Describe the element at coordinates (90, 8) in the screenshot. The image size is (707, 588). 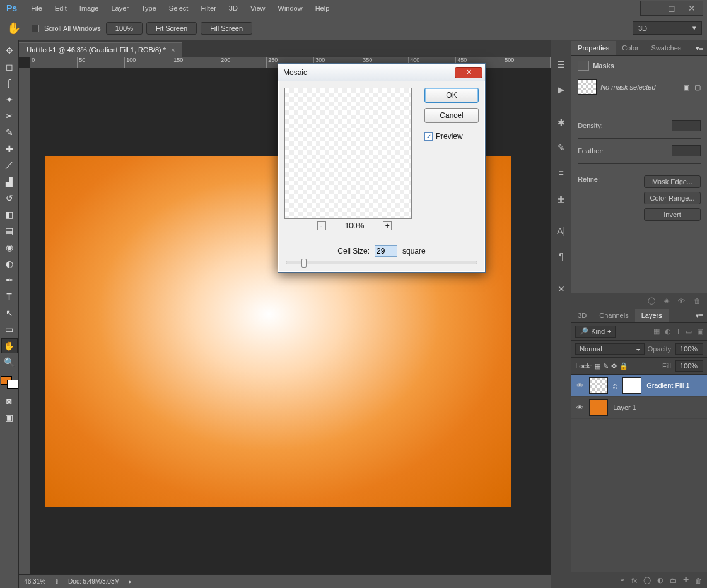
I see `menu-image: Image` at that location.